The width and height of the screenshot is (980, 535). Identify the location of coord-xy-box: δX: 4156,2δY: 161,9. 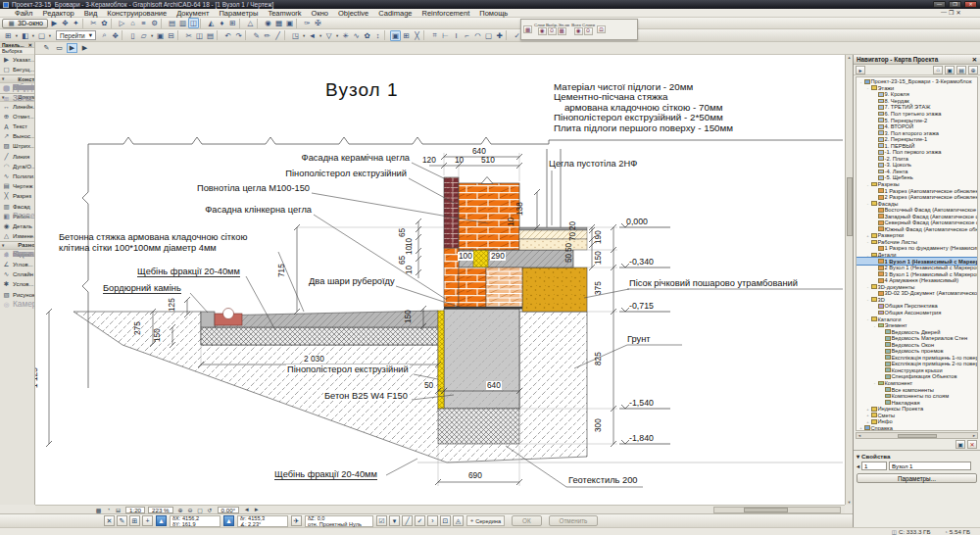
(195, 521).